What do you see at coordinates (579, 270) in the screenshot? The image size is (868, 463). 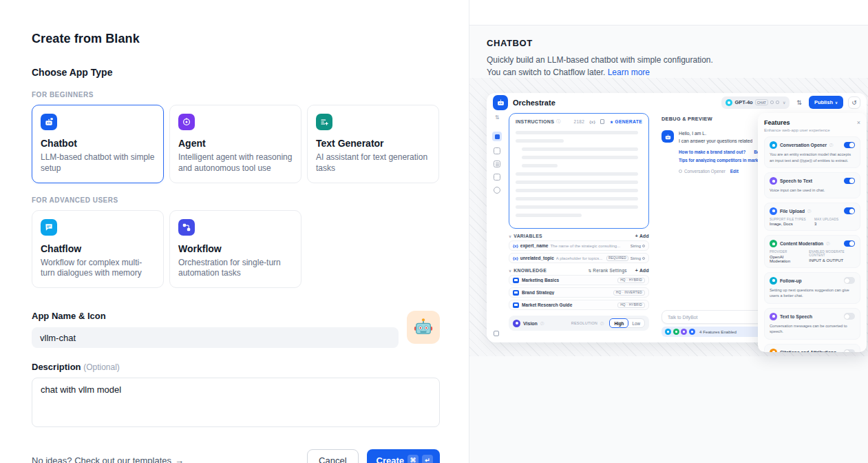 I see `knowledge-section-header: ∨ KNOWLEDGE ⇅ Rerank Settings + Add` at bounding box center [579, 270].